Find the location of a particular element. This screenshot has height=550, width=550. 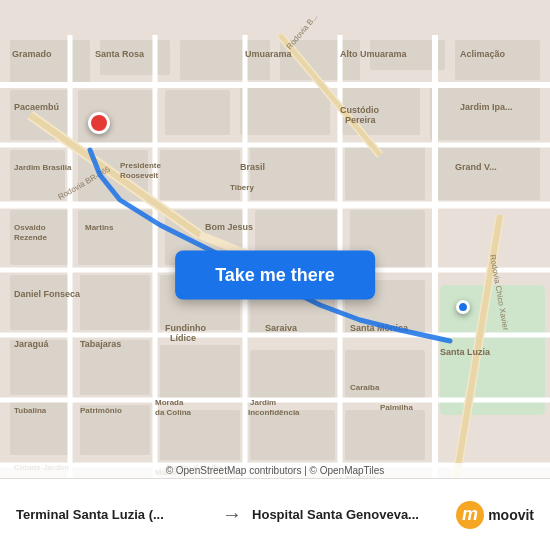

svg-text: Lídice is located at coordinates (183, 338).